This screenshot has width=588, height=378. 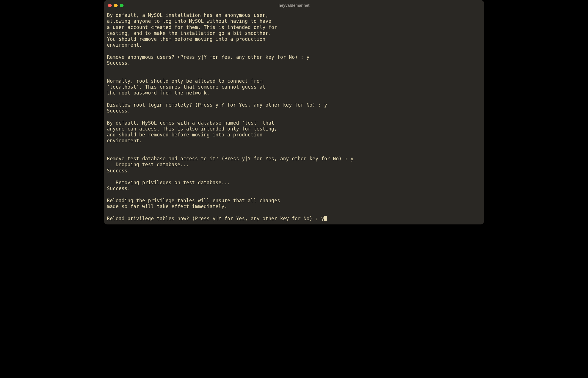 What do you see at coordinates (294, 5) in the screenshot?
I see `window-title: heyvaldemar.net` at bounding box center [294, 5].